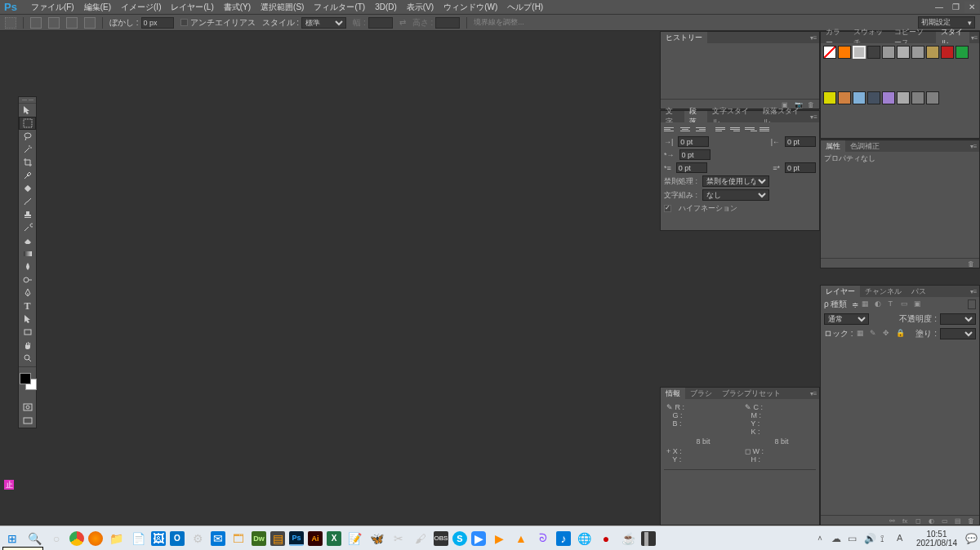  What do you see at coordinates (315, 539) in the screenshot?
I see `illustrator-icon: Ai` at bounding box center [315, 539].